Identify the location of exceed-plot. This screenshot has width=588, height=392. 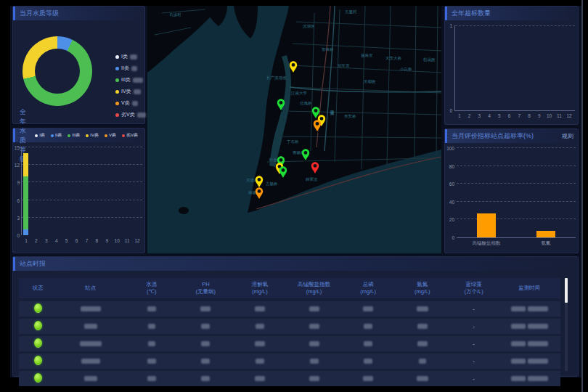
(515, 68).